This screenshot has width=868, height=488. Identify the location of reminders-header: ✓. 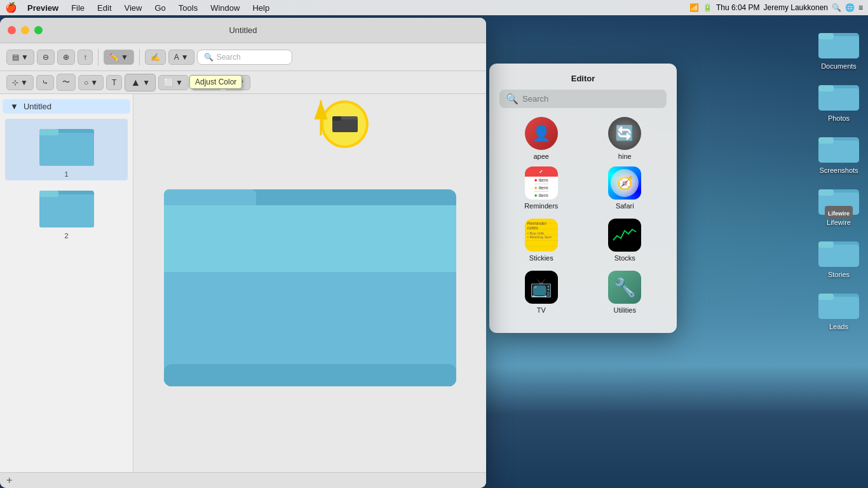
(541, 172).